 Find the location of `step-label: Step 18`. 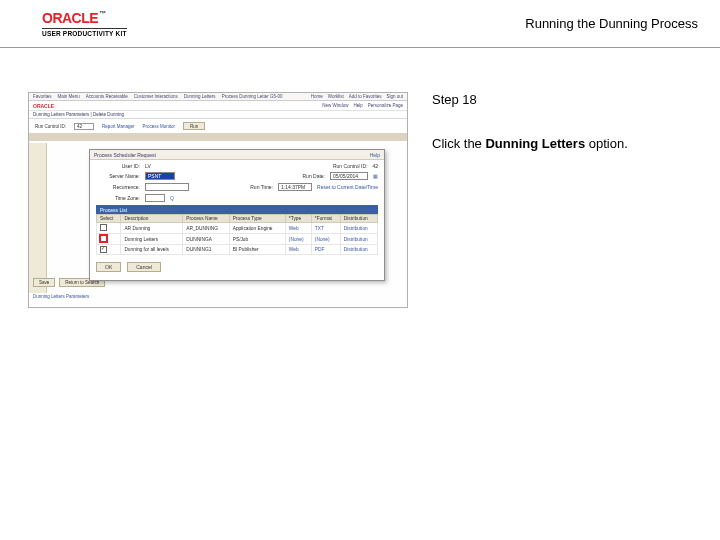

step-label: Step 18 is located at coordinates (558, 100).